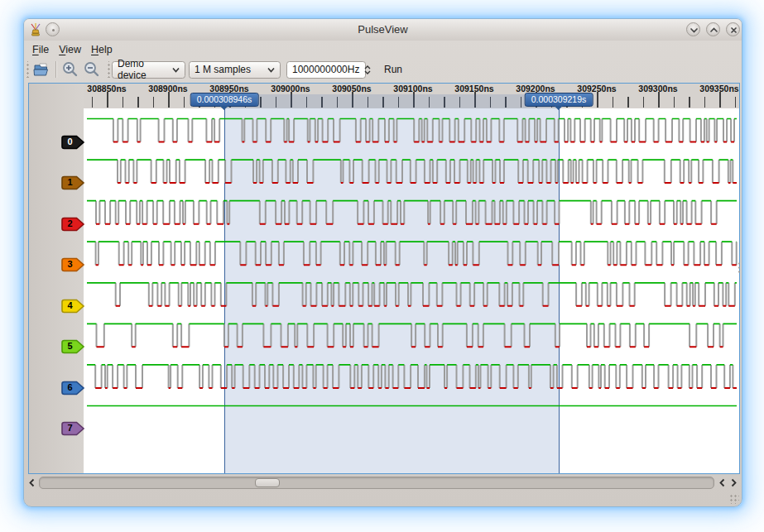 The image size is (764, 532). I want to click on menu-item-help: Help, so click(102, 50).